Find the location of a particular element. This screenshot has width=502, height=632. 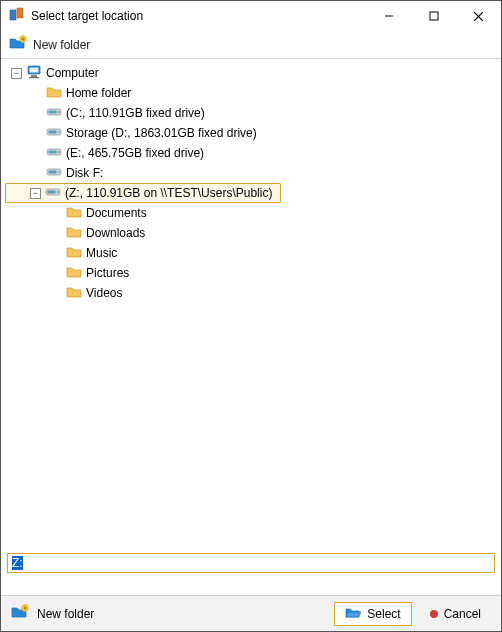

new-folder-label-top: New folder is located at coordinates (62, 45).